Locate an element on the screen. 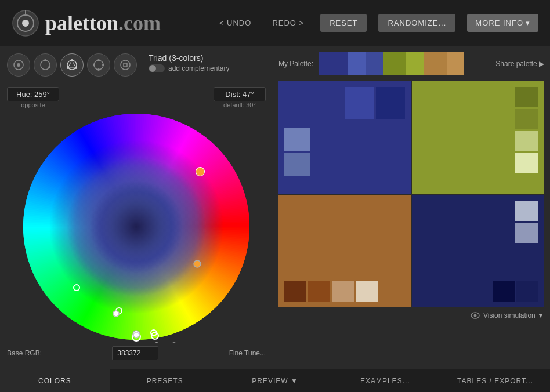  fine-tune-button: Fine Tune... is located at coordinates (247, 353).